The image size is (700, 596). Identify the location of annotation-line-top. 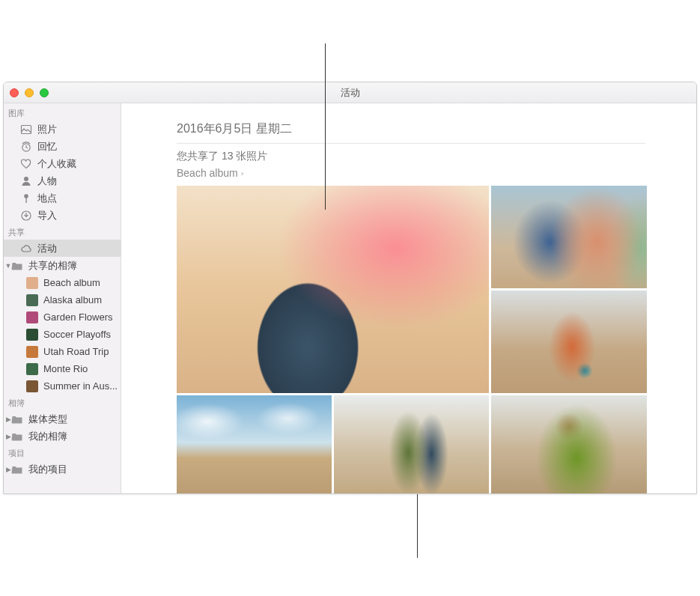
(325, 127).